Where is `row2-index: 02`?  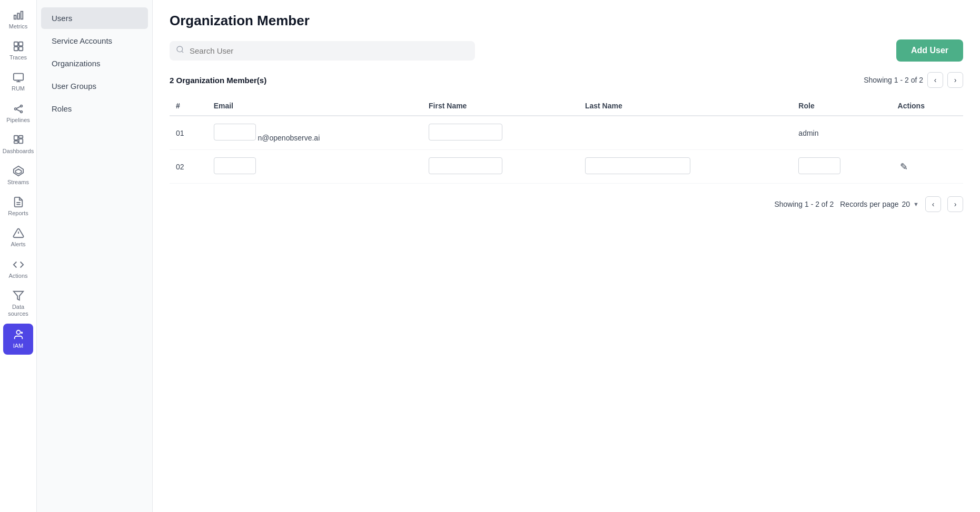
row2-index: 02 is located at coordinates (189, 167).